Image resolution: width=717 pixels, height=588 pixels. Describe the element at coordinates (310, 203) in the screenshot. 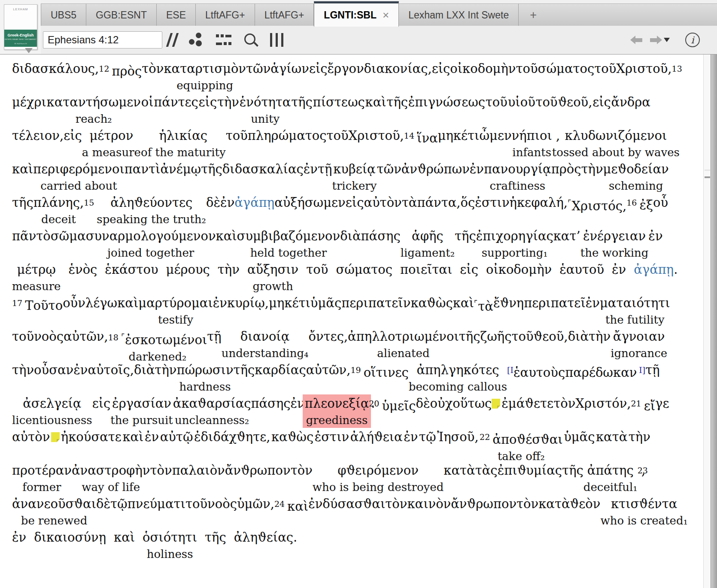

I see `greek-word: αὐξήσωμεν` at that location.